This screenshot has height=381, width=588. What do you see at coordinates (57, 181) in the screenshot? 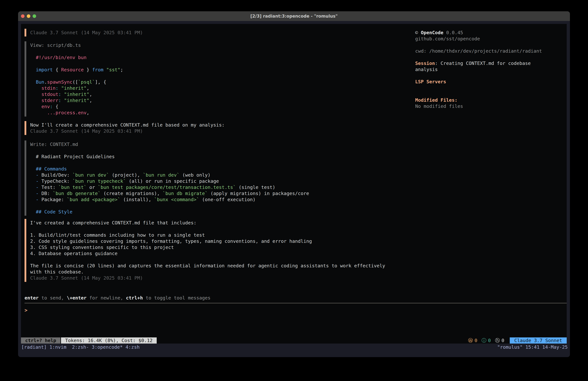
I see `token: TypeCheck:` at bounding box center [57, 181].